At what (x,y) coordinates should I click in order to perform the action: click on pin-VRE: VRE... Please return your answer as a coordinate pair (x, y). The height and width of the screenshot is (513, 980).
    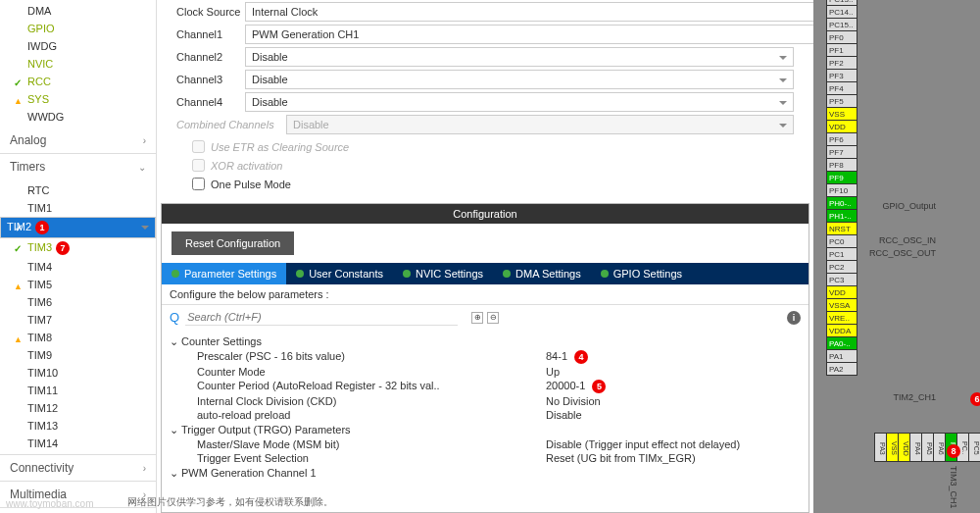
    Looking at the image, I should click on (842, 318).